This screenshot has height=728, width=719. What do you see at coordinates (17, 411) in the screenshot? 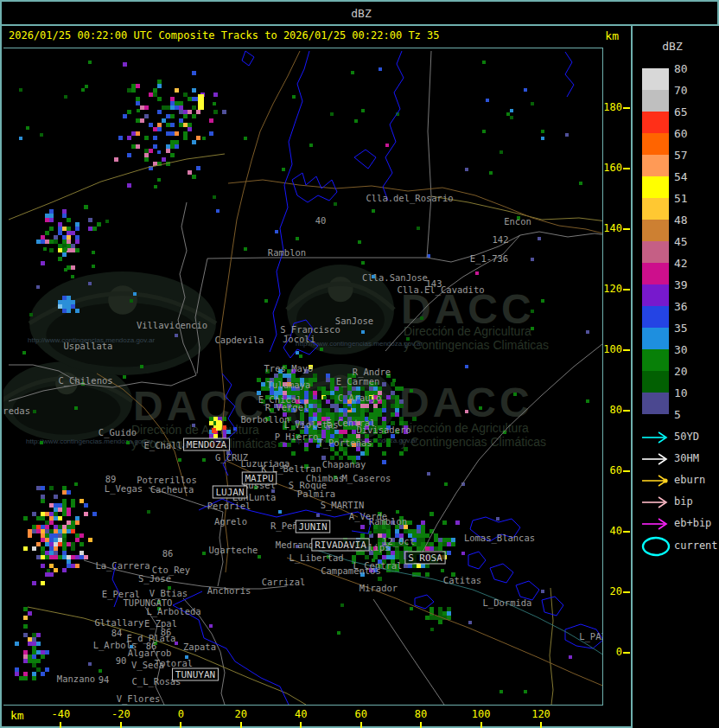
I see `place-label: aredas` at bounding box center [17, 411].